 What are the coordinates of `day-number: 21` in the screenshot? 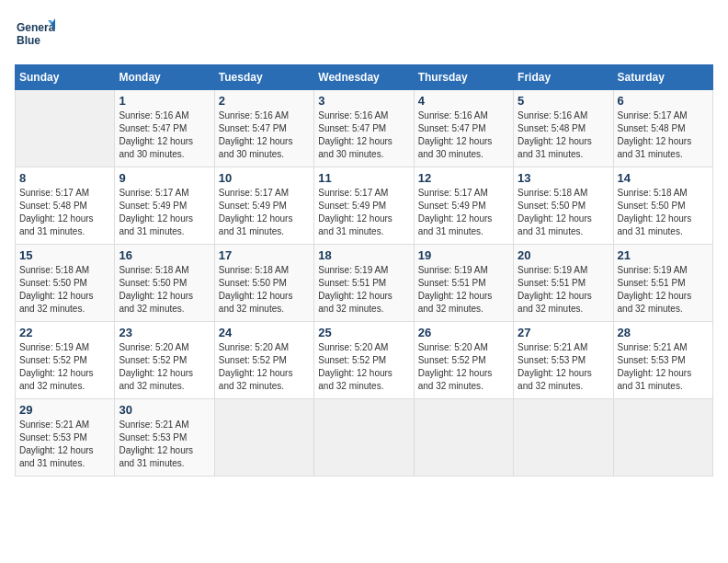 It's located at (664, 256).